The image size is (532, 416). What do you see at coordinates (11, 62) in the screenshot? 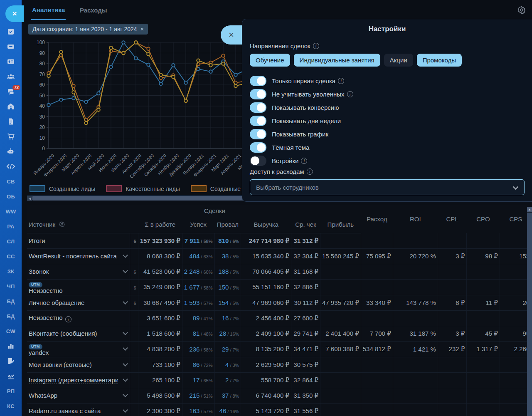
I see `sidebar-item-id-card` at bounding box center [11, 62].